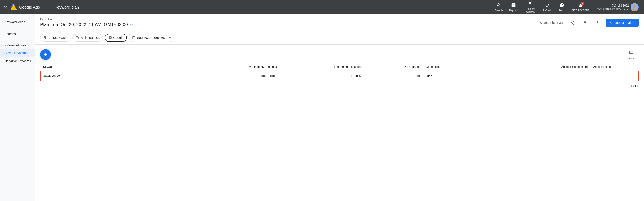 Image resolution: width=644 pixels, height=201 pixels. What do you see at coordinates (562, 6) in the screenshot?
I see `help-icon` at bounding box center [562, 6].